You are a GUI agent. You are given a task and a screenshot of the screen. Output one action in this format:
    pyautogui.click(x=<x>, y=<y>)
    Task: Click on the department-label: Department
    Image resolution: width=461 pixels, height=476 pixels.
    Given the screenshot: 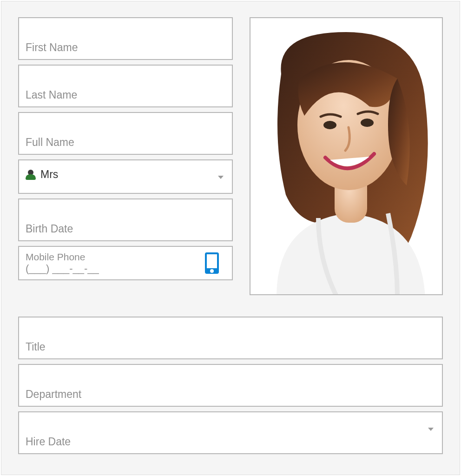 What is the action you would take?
    pyautogui.click(x=53, y=395)
    